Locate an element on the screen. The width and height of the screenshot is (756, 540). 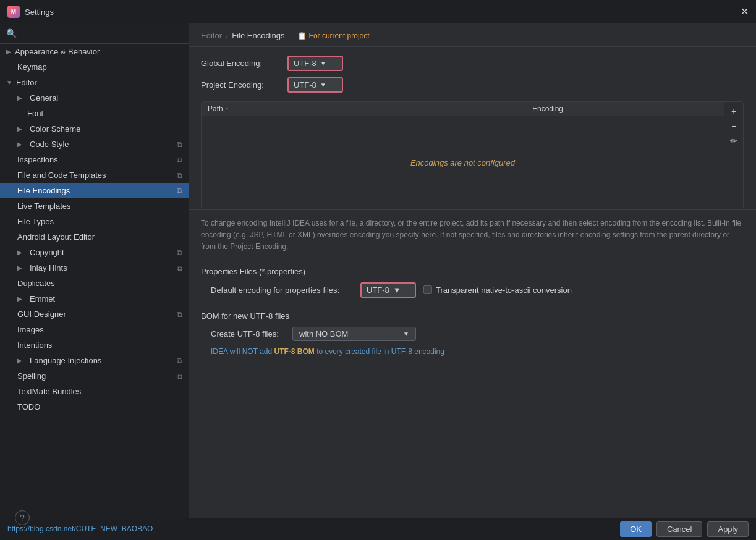
bom-value: with NO BOM is located at coordinates (324, 334).